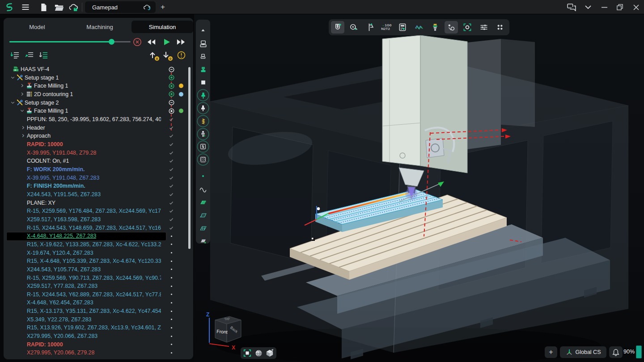 Image resolution: width=644 pixels, height=362 pixels. I want to click on tree-item: 2D contouring 1, so click(98, 95).